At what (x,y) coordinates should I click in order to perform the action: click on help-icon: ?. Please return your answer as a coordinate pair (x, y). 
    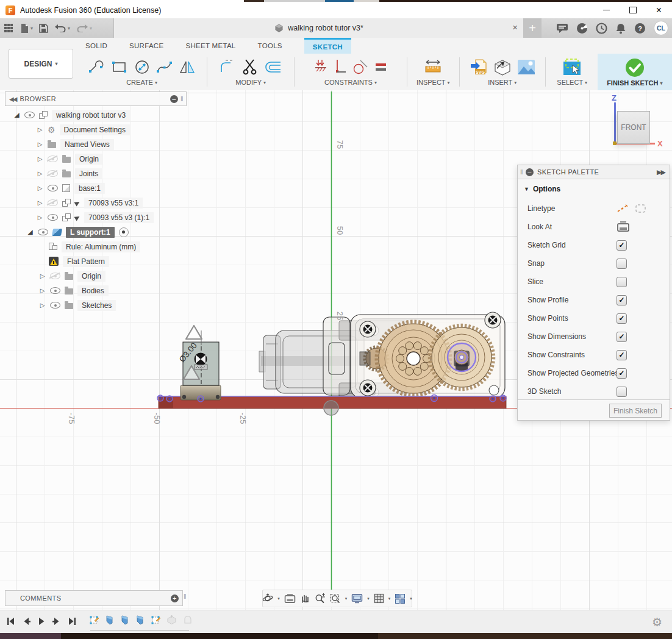
    Looking at the image, I should click on (640, 28).